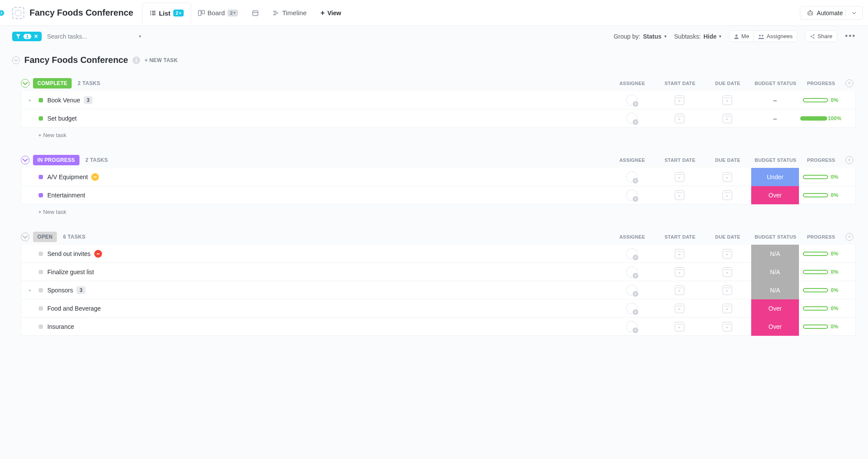 This screenshot has height=459, width=868. I want to click on task-row: Finalize guest list N/A 0%, so click(439, 272).